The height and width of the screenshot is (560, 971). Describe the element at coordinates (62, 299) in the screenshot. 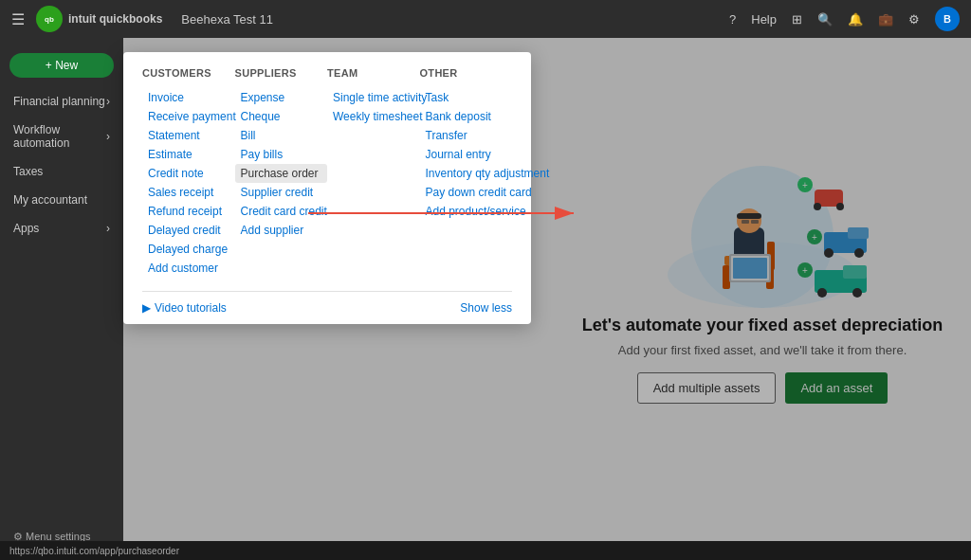

I see `sidebar: + New Financial planning › Workflow auto…` at that location.